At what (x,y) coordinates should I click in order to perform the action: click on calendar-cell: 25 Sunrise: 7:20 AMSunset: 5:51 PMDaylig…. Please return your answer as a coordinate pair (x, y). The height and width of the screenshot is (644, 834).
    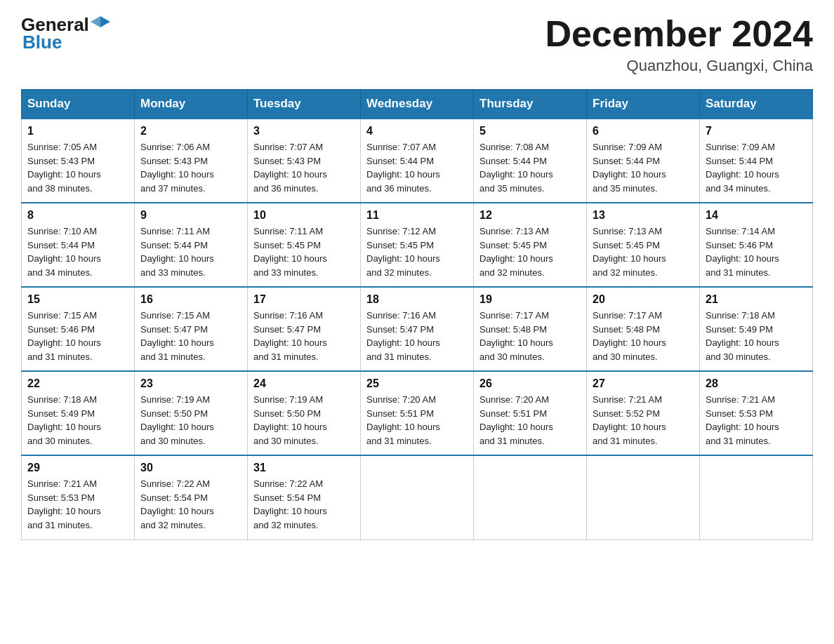
    Looking at the image, I should click on (417, 413).